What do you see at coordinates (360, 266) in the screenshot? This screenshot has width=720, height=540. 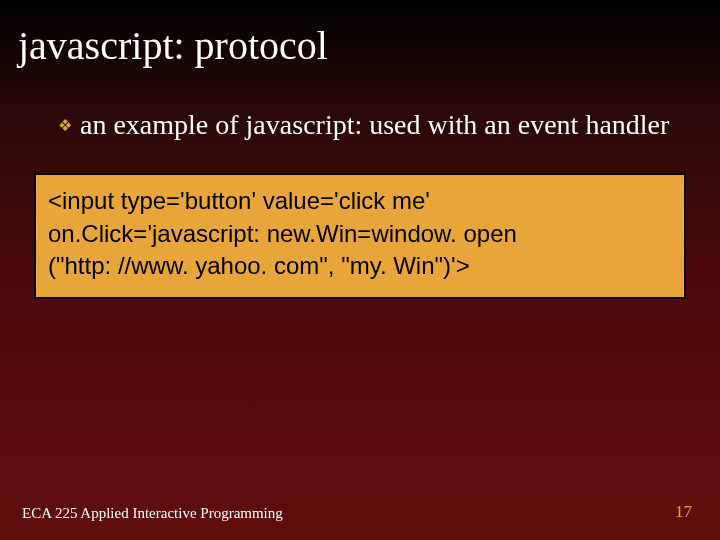 I see `code-line-3: ("http: //www. yahoo. com", "my. Win")'>` at bounding box center [360, 266].